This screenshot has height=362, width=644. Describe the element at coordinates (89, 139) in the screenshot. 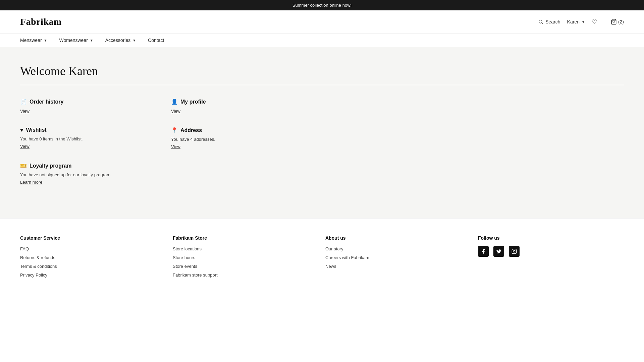

I see `wishlist-description: You have 0 items in the Wishlist.` at that location.